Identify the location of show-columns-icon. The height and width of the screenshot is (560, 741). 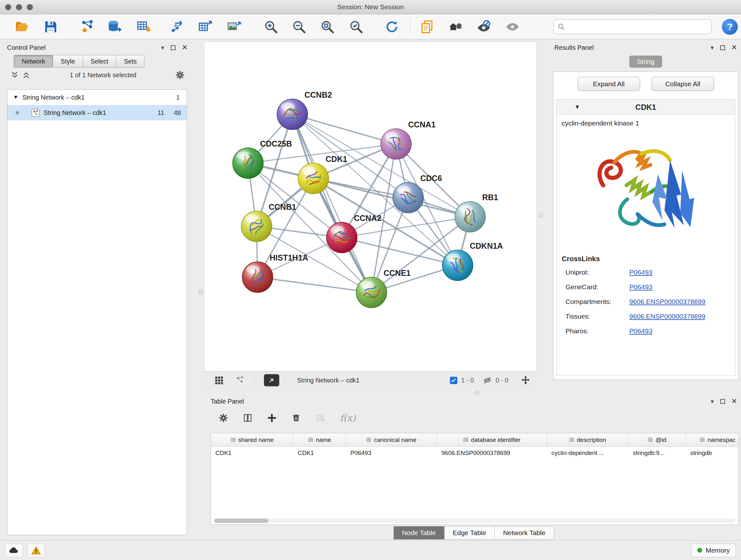
(248, 418).